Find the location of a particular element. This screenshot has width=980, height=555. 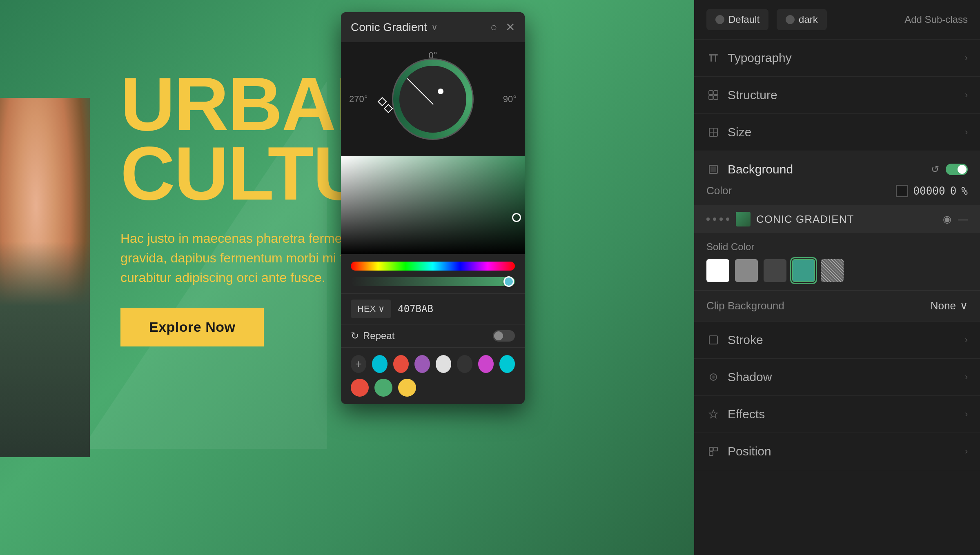

stroke-section: Stroke › is located at coordinates (837, 340).